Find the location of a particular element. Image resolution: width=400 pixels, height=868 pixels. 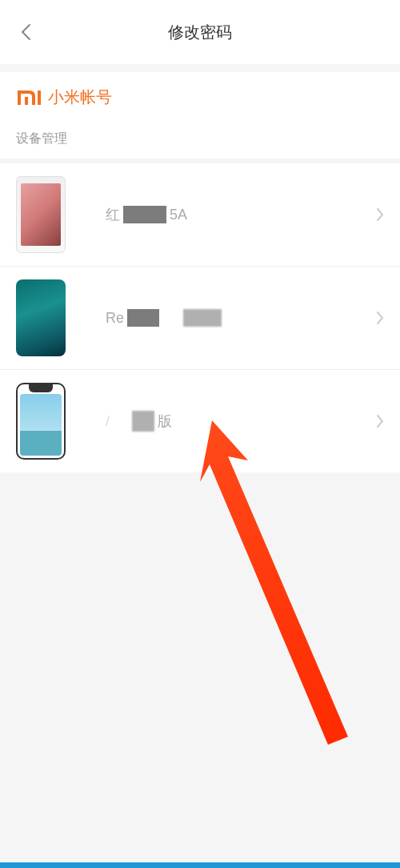

device-label: 红 5A is located at coordinates (245, 215).